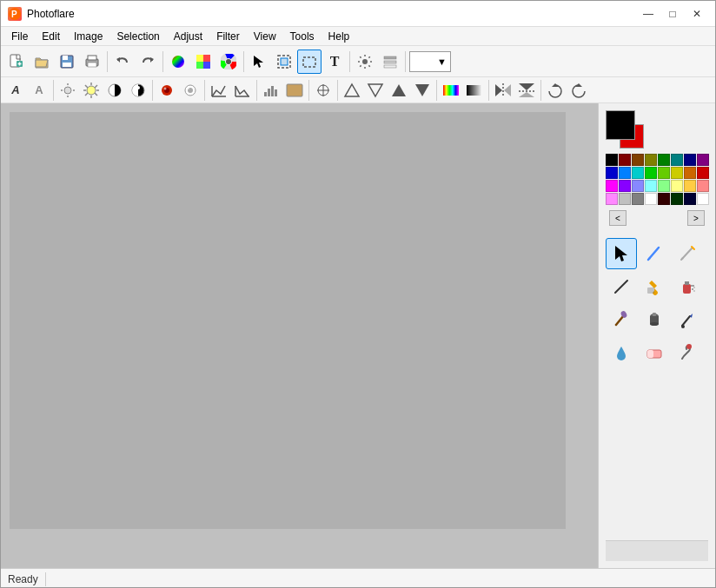 Image resolution: width=716 pixels, height=588 pixels. I want to click on crop-button, so click(284, 62).